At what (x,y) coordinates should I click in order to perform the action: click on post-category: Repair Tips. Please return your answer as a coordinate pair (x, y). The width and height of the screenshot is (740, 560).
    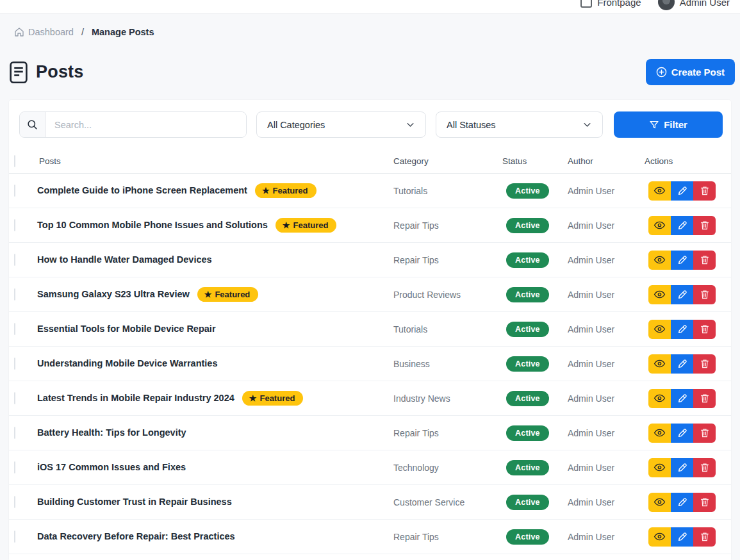
    Looking at the image, I should click on (446, 537).